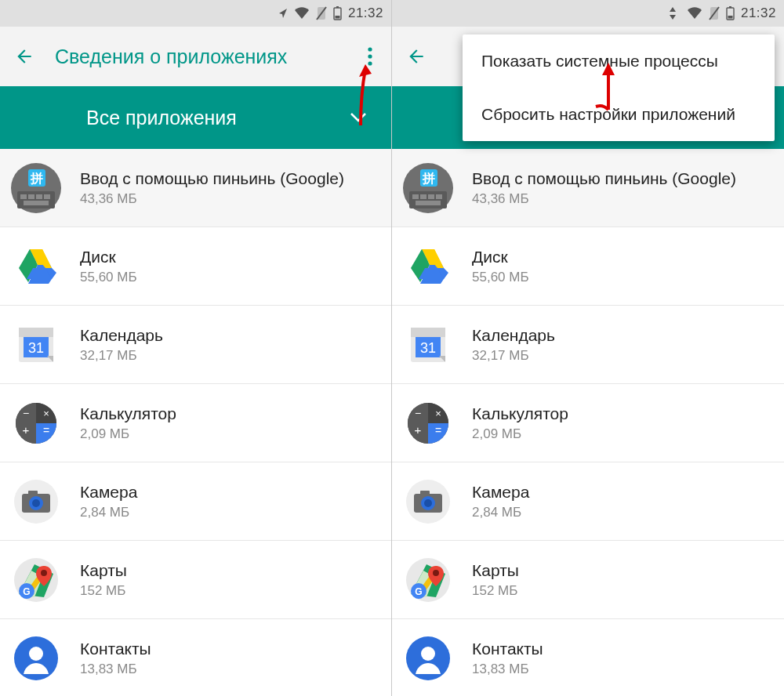 The image size is (784, 696). Describe the element at coordinates (619, 61) in the screenshot. I see `menu-show-system: Показать системные процессы` at that location.